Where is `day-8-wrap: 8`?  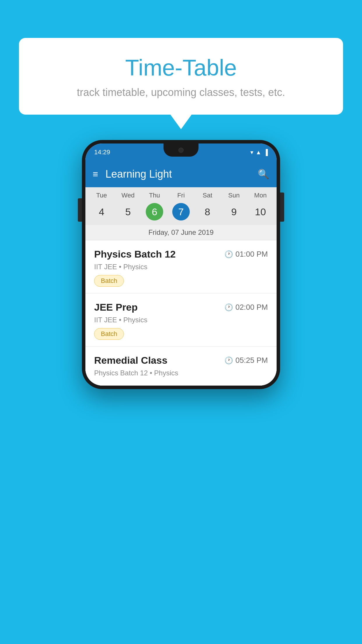 day-8-wrap: 8 is located at coordinates (208, 212).